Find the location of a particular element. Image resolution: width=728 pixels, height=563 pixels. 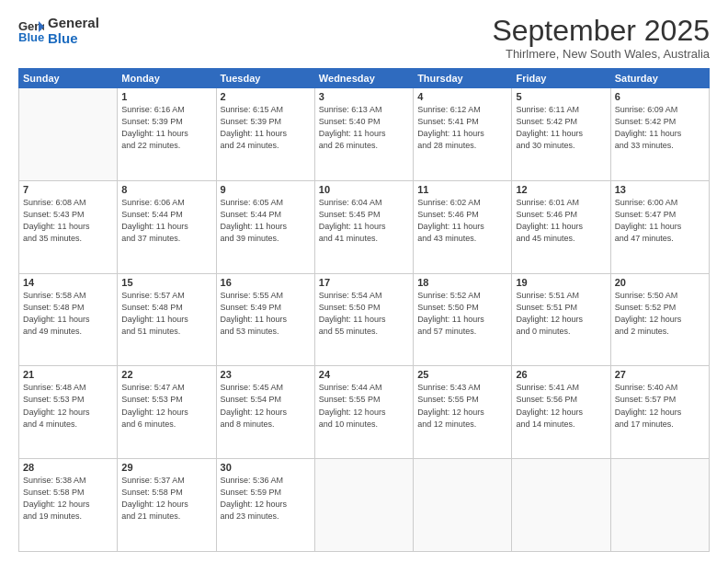

calendar-cell: 22Sunrise: 5:47 AM Sunset: 5:53 PM Dayli… is located at coordinates (167, 412).